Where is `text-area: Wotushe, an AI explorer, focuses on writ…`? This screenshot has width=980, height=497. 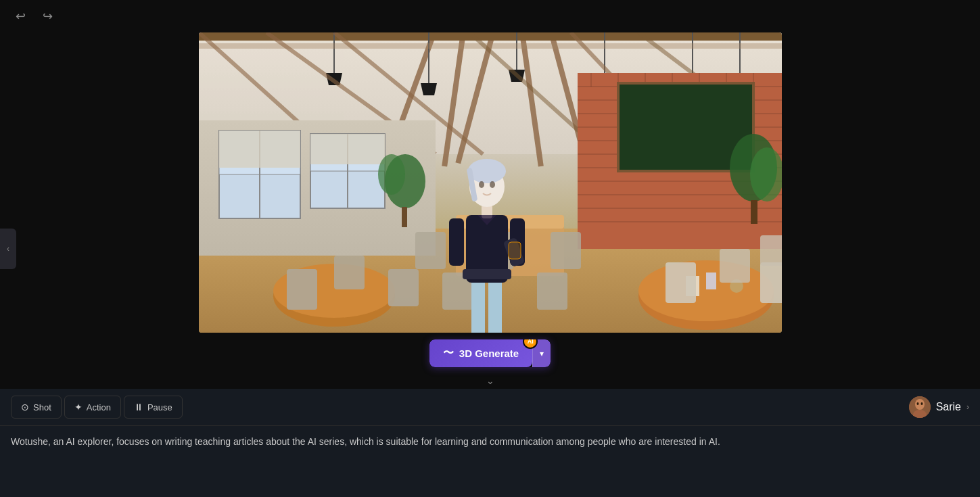 text-area: Wotushe, an AI explorer, focuses on writ… is located at coordinates (490, 461).